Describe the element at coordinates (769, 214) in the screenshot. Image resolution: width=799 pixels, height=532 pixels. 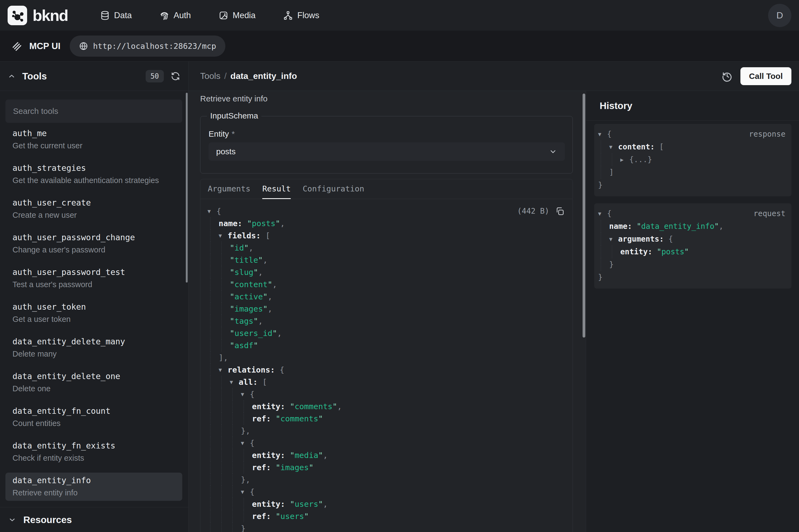
I see `history-entry-tag: request` at that location.